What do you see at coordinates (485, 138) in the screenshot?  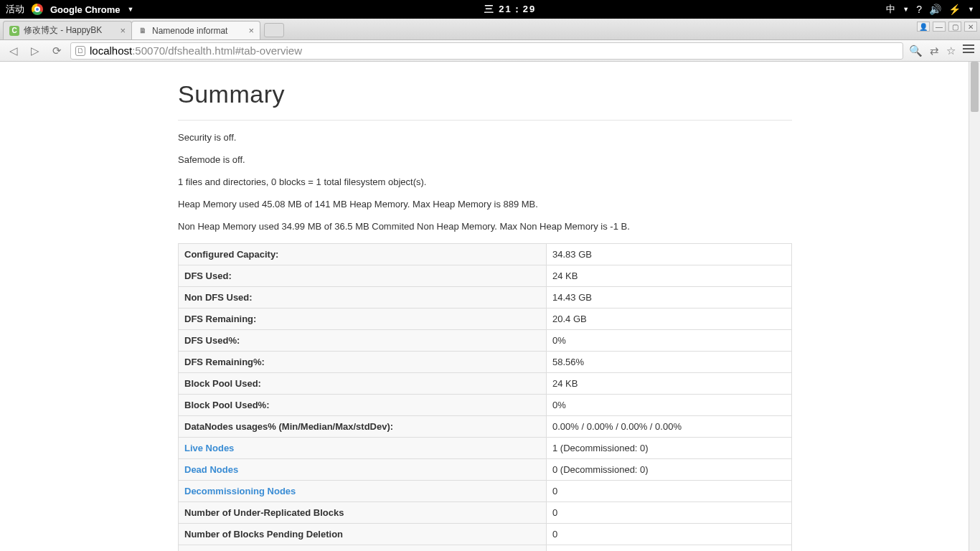 I see `security-status: Security is off.` at bounding box center [485, 138].